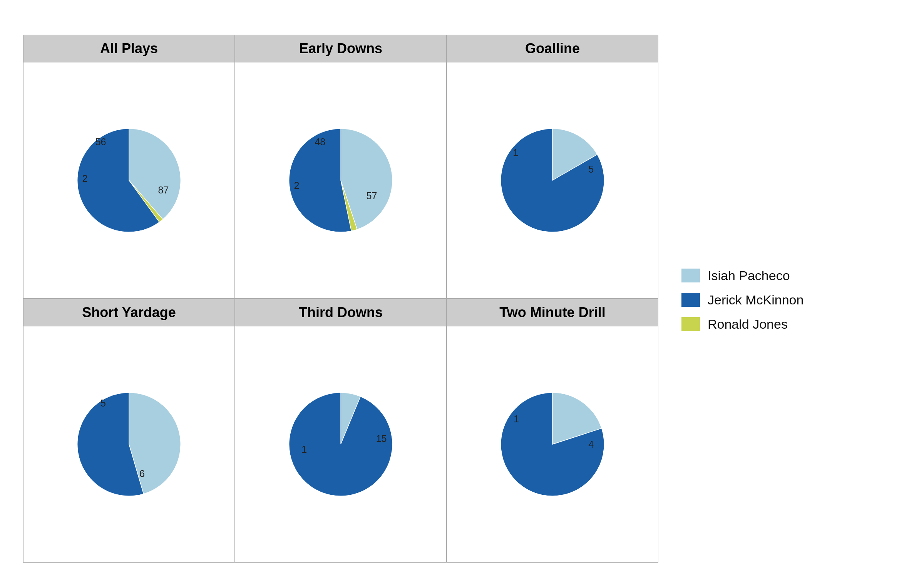 Image resolution: width=924 pixels, height=578 pixels. What do you see at coordinates (552, 444) in the screenshot?
I see `pie-svg-5: 14` at bounding box center [552, 444].